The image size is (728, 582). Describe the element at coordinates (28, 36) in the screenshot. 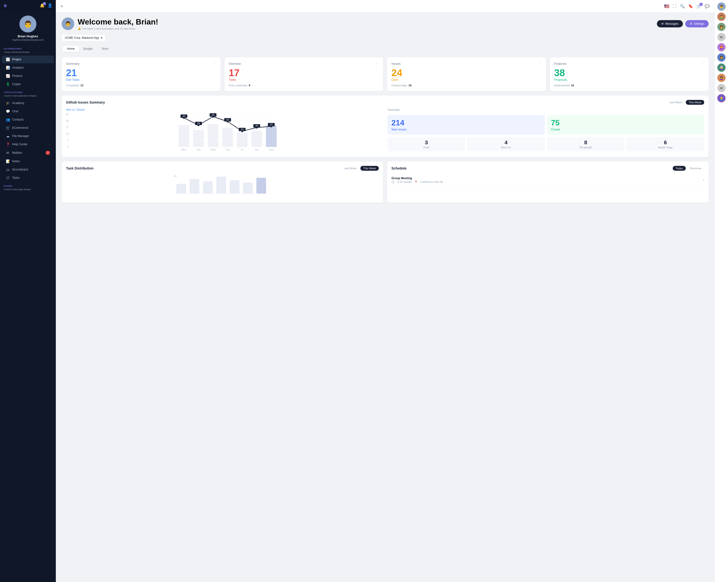

I see `user-name: Brian Hughes` at that location.